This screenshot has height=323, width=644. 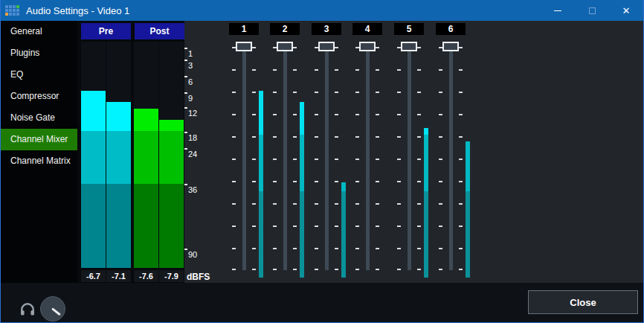 What do you see at coordinates (146, 155) in the screenshot?
I see `post-meter-left` at bounding box center [146, 155].